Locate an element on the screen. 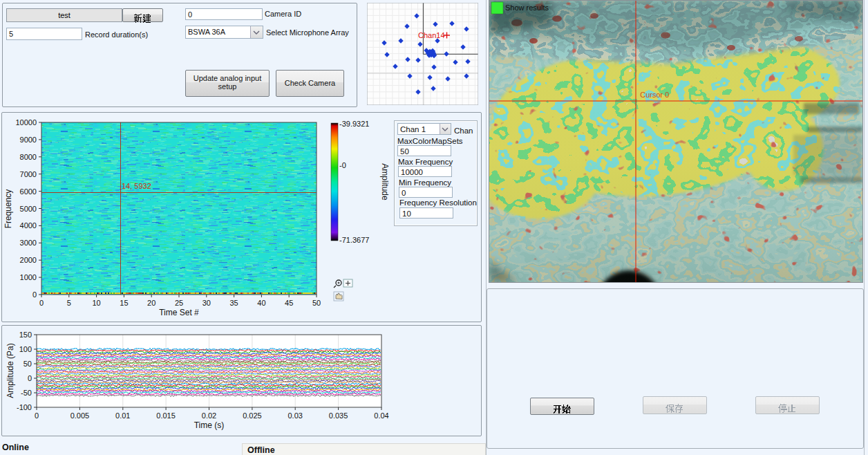 The image size is (868, 455). svg-text: -71.3677 is located at coordinates (354, 240).